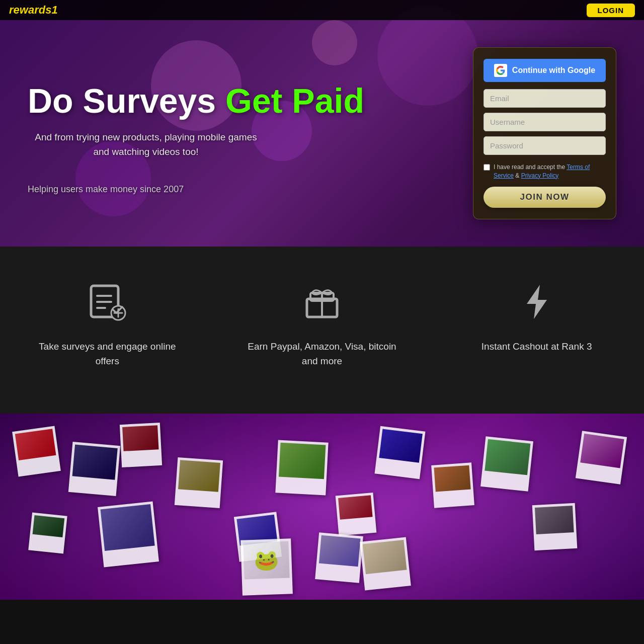 The height and width of the screenshot is (644, 644). What do you see at coordinates (295, 101) in the screenshot?
I see `hero-title-green: Get Paid` at bounding box center [295, 101].